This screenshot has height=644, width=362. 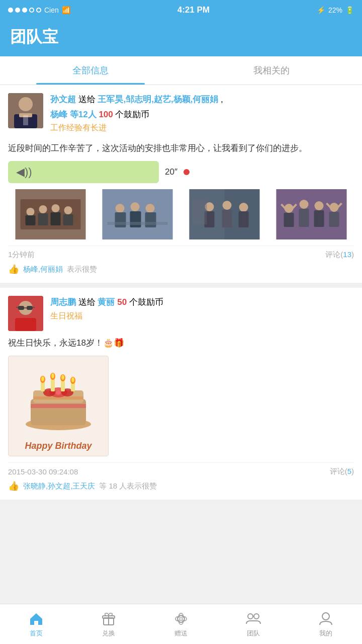 What do you see at coordinates (342, 472) in the screenshot?
I see `post-comments-2: 评论(5)` at bounding box center [342, 472].